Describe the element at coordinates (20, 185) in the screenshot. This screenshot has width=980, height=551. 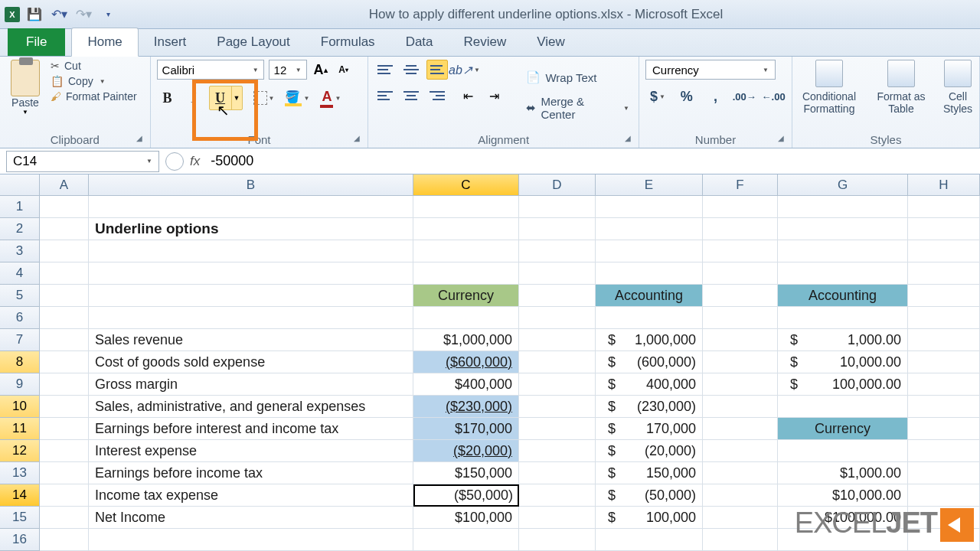
I see `select-all-corner` at that location.